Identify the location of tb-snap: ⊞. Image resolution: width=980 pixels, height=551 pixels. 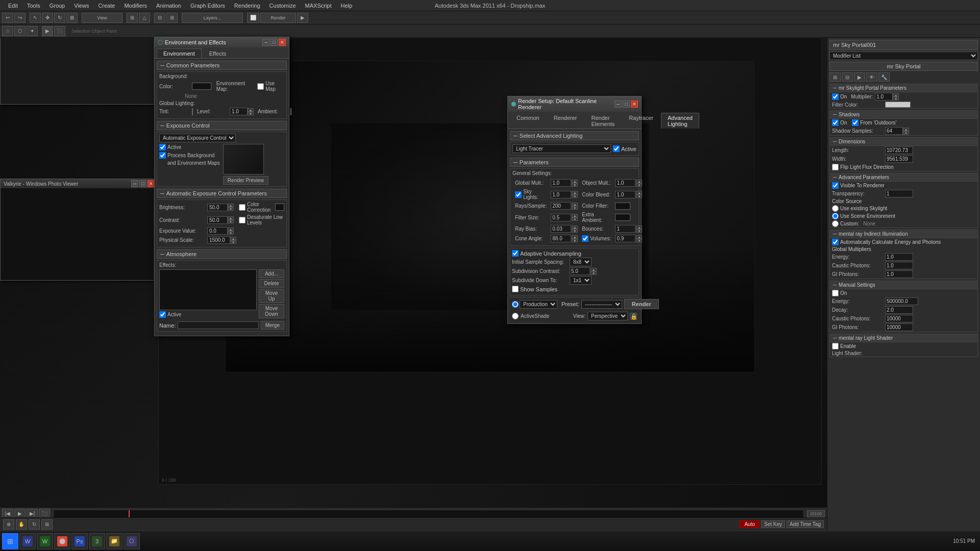
(132, 18).